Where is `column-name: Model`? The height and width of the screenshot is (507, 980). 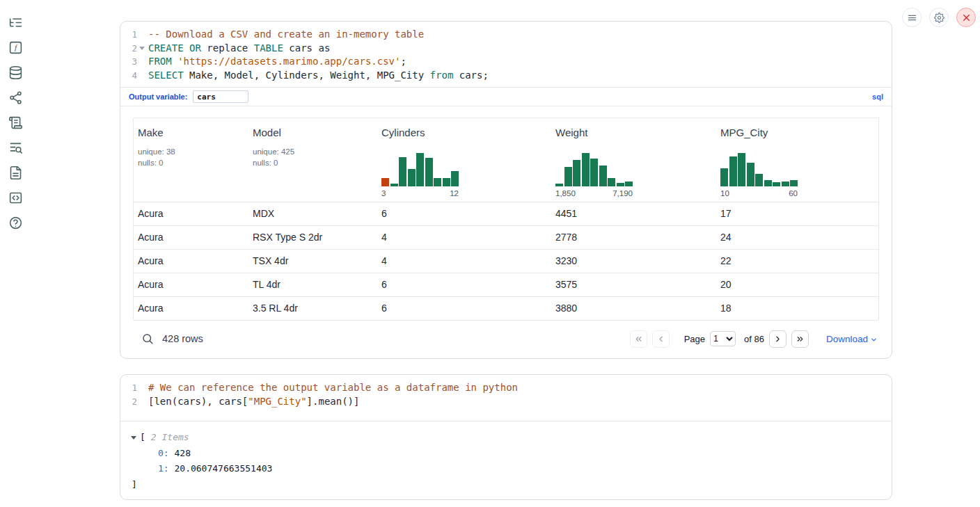 column-name: Model is located at coordinates (315, 132).